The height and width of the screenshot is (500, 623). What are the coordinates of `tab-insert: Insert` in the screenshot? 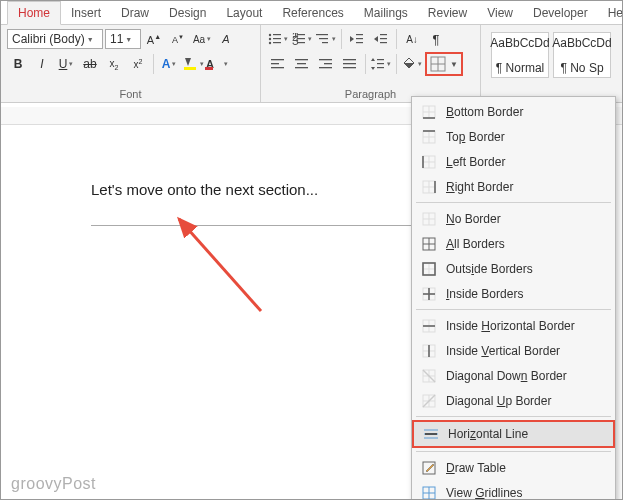 It's located at (86, 13).